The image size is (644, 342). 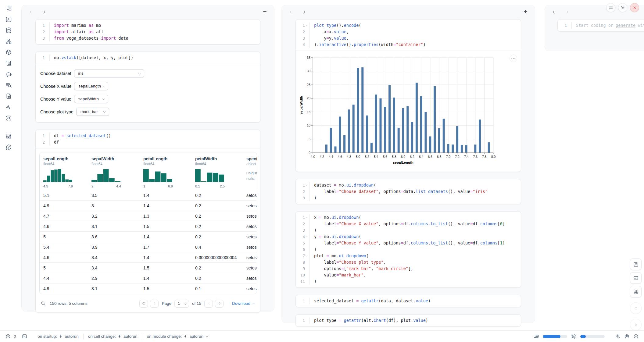 I want to click on code-editor: 1Start coding or generate with, so click(x=601, y=26).